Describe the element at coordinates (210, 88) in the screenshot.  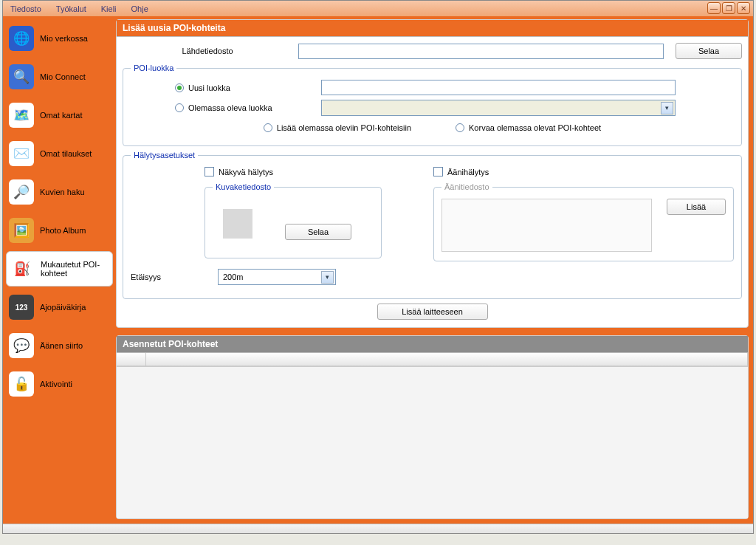
I see `new-class-label: Uusi luokka` at that location.